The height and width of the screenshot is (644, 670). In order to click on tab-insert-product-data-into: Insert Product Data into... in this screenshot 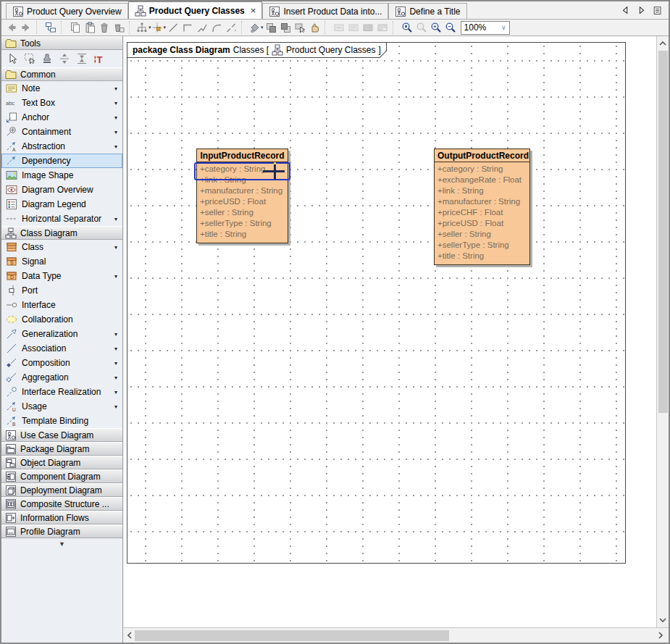, I will do `click(325, 11)`.